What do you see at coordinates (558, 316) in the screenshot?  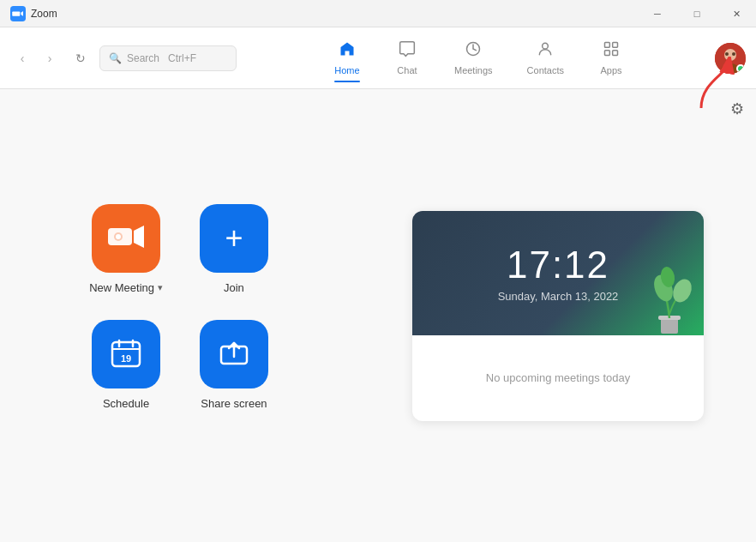 I see `calendar-card: 17:12 Sunday, March 13, 2022 No upcoming…` at bounding box center [558, 316].